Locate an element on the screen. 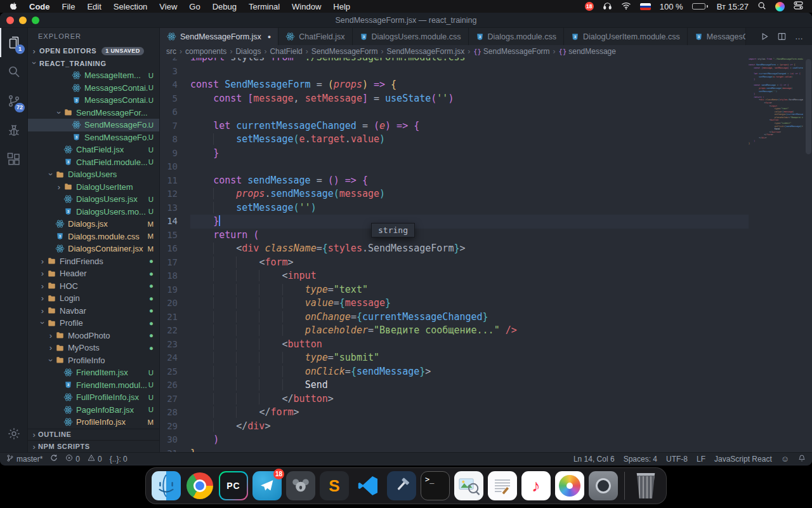 Image resolution: width=812 pixels, height=508 pixels. debug-icon is located at coordinates (14, 130).